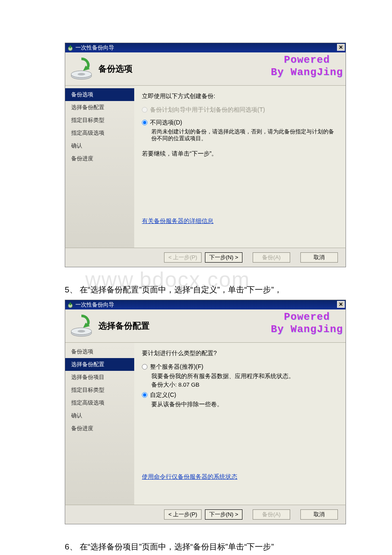 This screenshot has height=555, width=392. What do you see at coordinates (208, 110) in the screenshot?
I see `radio-label: 备份计划向导中用于计划备份的相同选项(T)` at bounding box center [208, 110].